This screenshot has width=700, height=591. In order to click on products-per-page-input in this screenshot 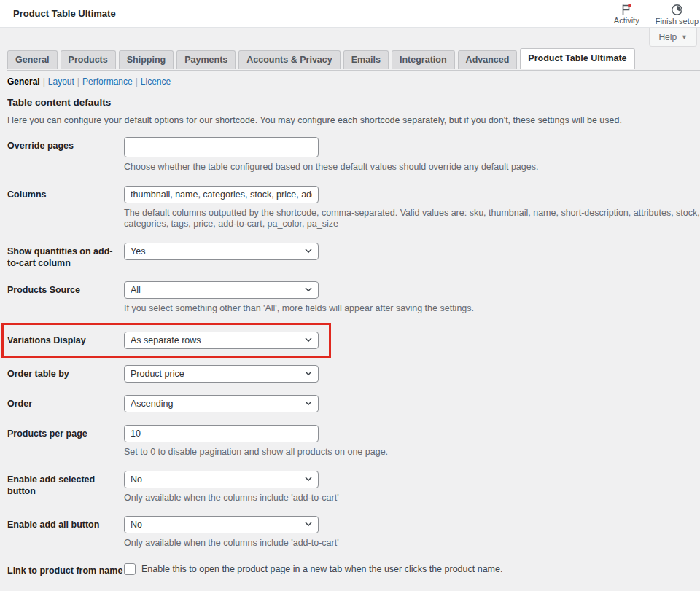, I will do `click(222, 434)`.